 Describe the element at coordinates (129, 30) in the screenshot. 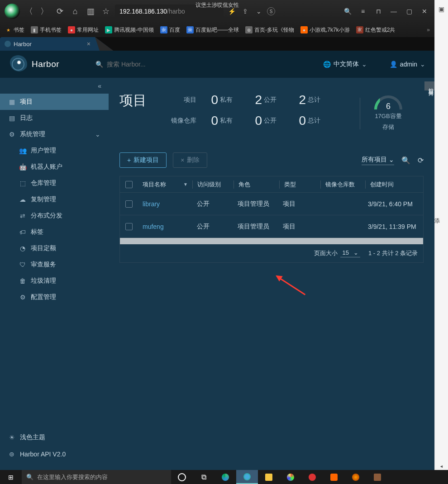

I see `bookmark-item: ▶腾讯视频-中国领` at that location.